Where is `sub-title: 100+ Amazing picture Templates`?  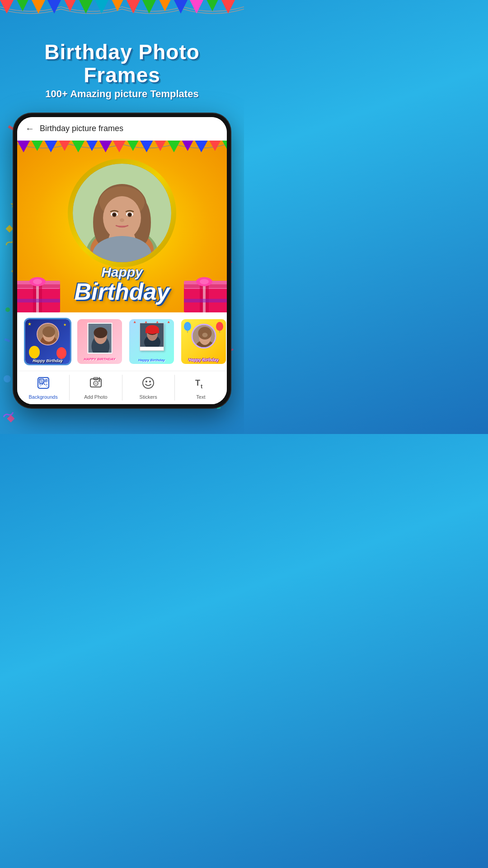
sub-title: 100+ Amazing picture Templates is located at coordinates (122, 94).